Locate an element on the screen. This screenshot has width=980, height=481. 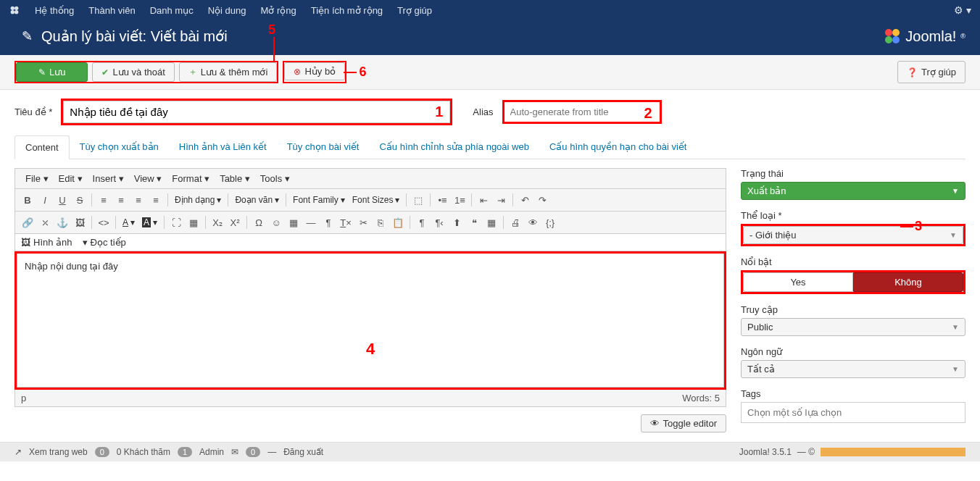
status-select: Xuất bản▼ is located at coordinates (853, 191).